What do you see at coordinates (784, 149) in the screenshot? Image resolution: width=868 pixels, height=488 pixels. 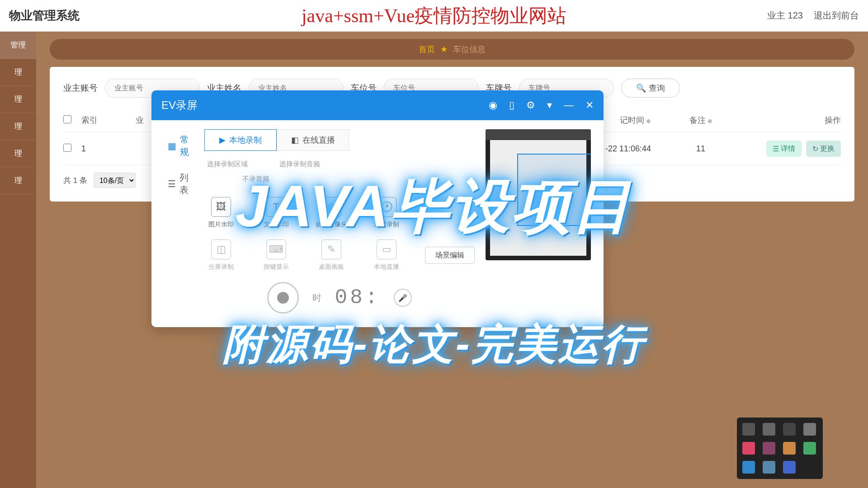 I see `detail-button: ☰详情` at bounding box center [784, 149].